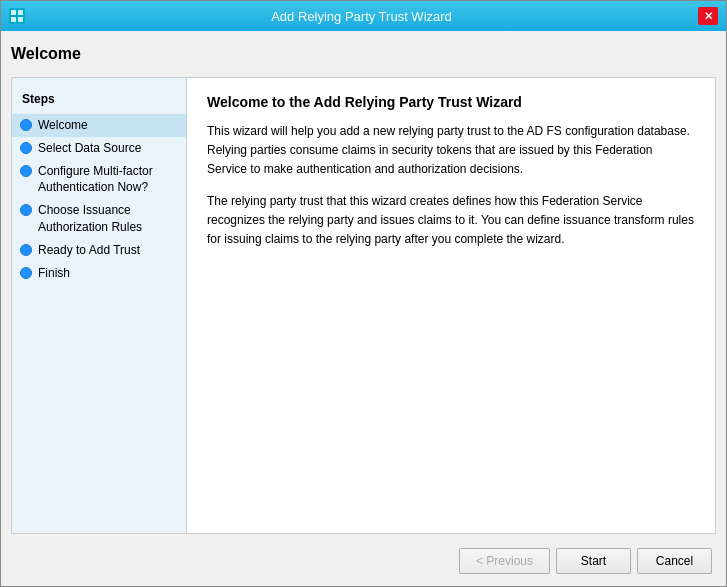  Describe the element at coordinates (504, 561) in the screenshot. I see `previous-button: < Previous` at that location.